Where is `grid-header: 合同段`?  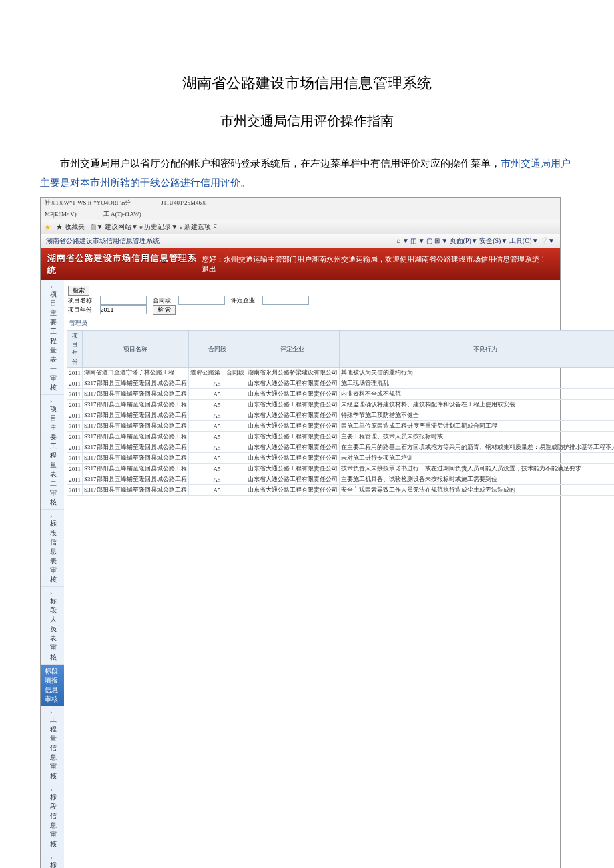
grid-header: 合同段 is located at coordinates (217, 350).